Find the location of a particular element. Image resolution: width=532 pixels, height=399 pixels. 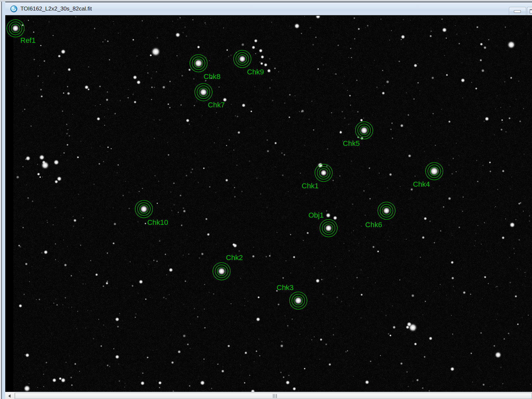

scroll-left-button is located at coordinates (10, 396).